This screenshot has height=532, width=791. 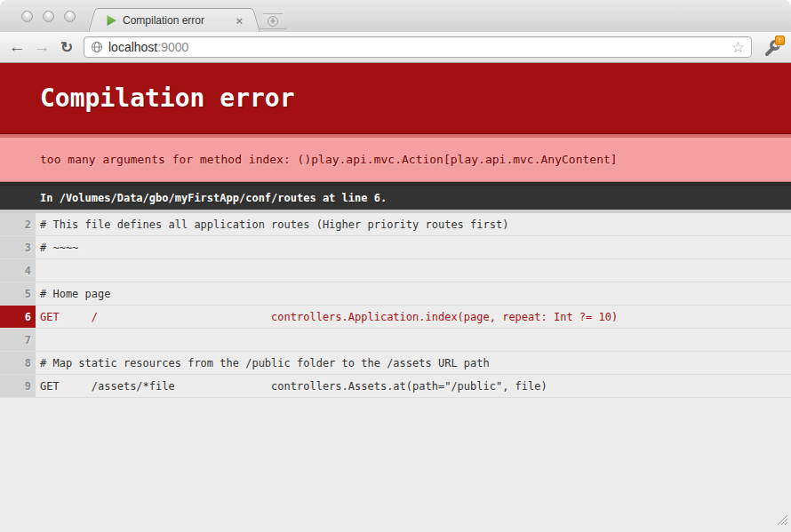 I want to click on line-number: 7, so click(x=18, y=339).